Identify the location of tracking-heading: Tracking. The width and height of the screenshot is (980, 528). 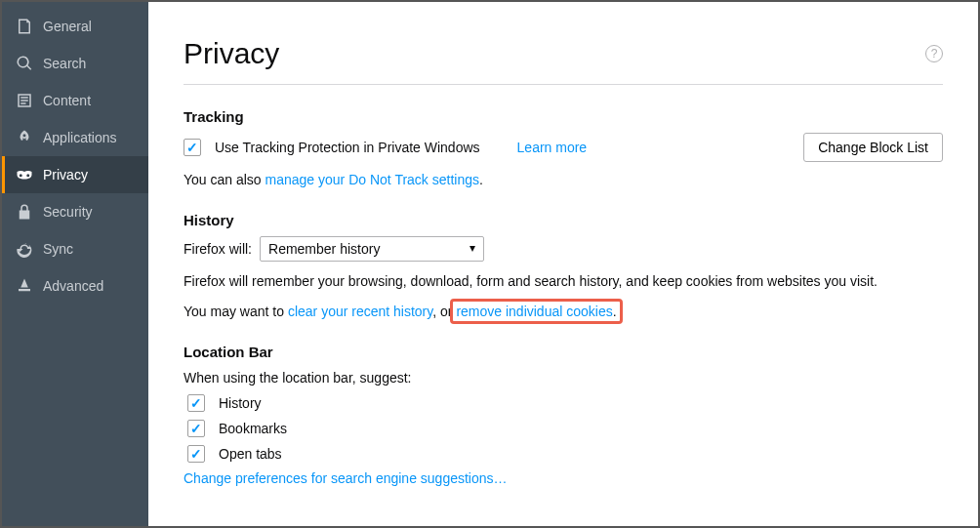
(563, 117).